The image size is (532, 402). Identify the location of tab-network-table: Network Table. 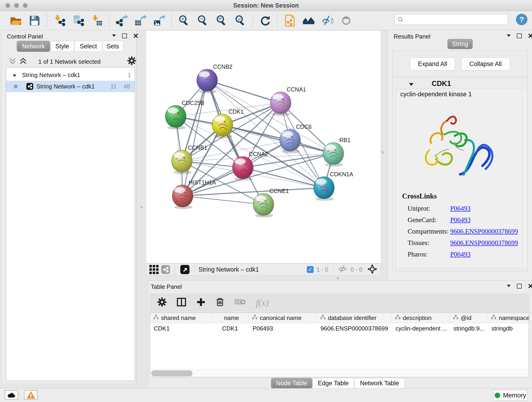
(380, 383).